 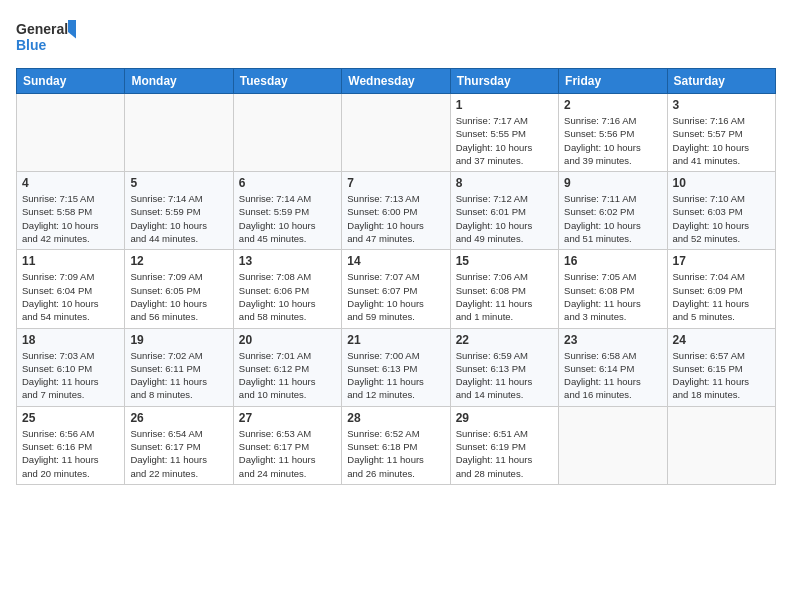 I want to click on day-info: Sunrise: 7:11 AM Sunset: 6:02 PM Dayligh…, so click(x=612, y=218).